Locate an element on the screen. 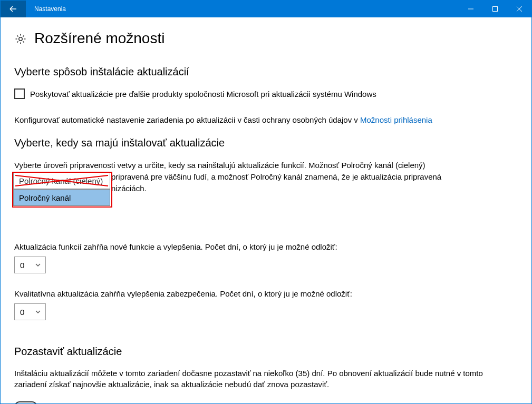  checkbox-box-icon is located at coordinates (20, 94).